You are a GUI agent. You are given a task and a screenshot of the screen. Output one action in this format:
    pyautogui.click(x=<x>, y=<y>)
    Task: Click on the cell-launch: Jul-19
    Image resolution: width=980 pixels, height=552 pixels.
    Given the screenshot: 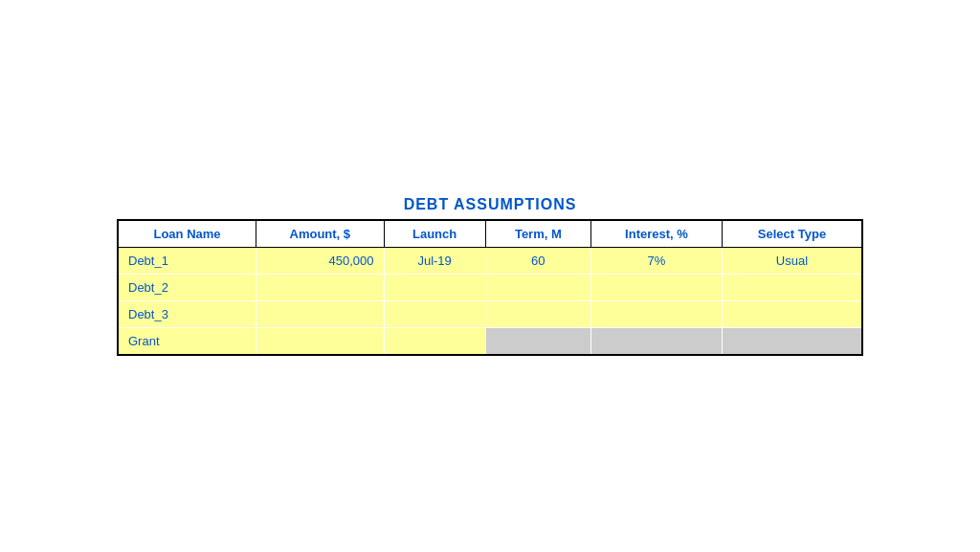 What is the action you would take?
    pyautogui.click(x=434, y=261)
    